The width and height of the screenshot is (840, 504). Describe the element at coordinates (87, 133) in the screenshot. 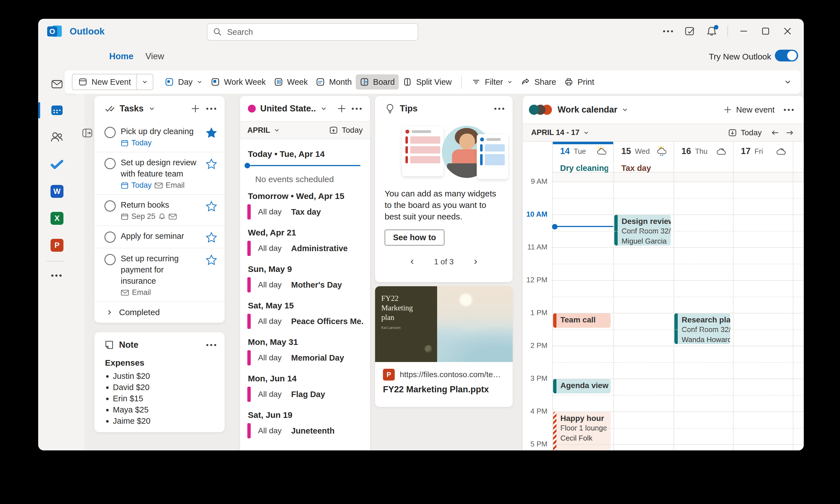

I see `expand-panel-icon` at that location.